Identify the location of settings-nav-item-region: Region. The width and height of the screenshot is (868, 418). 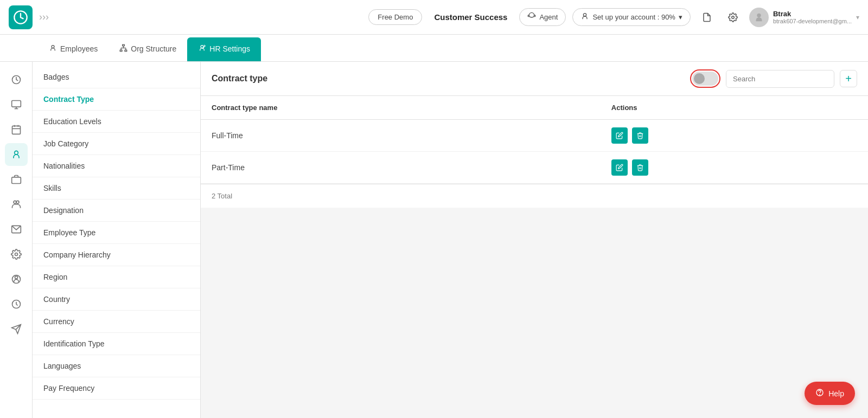
(116, 278).